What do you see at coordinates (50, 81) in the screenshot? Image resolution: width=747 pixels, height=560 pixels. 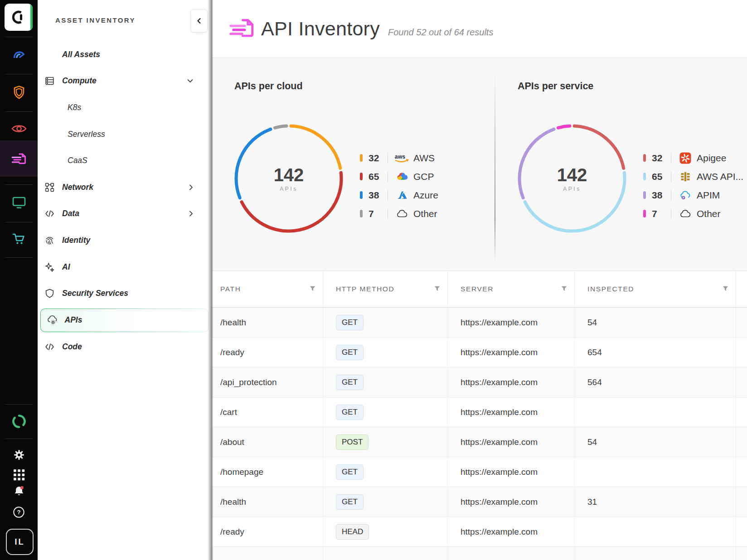 I see `servers-icon` at bounding box center [50, 81].